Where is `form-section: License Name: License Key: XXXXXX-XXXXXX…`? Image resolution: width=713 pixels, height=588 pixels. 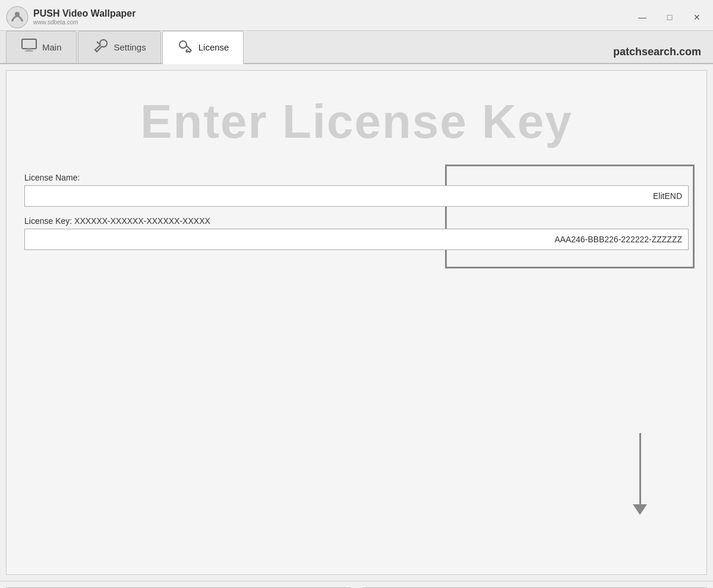 form-section: License Name: License Key: XXXXXX-XXXXXX… is located at coordinates (356, 211).